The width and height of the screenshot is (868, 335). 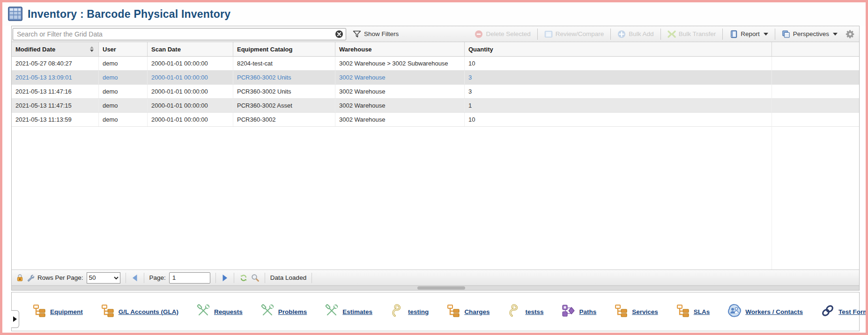 I want to click on filter-funnel-icon, so click(x=357, y=34).